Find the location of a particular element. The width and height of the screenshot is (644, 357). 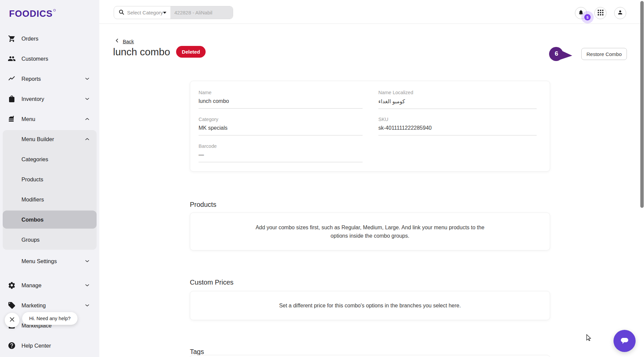

sidebar-item-label: Menu Builder is located at coordinates (38, 139).